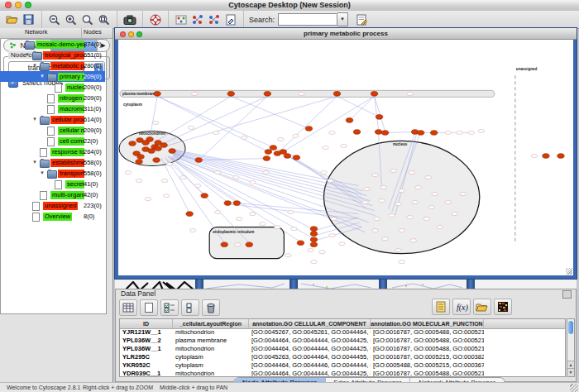 The height and width of the screenshot is (392, 579). Describe the element at coordinates (342, 374) in the screenshot. I see `table-row: YDR039C__1mitochondrion[GO:0044464, GO:0…` at that location.